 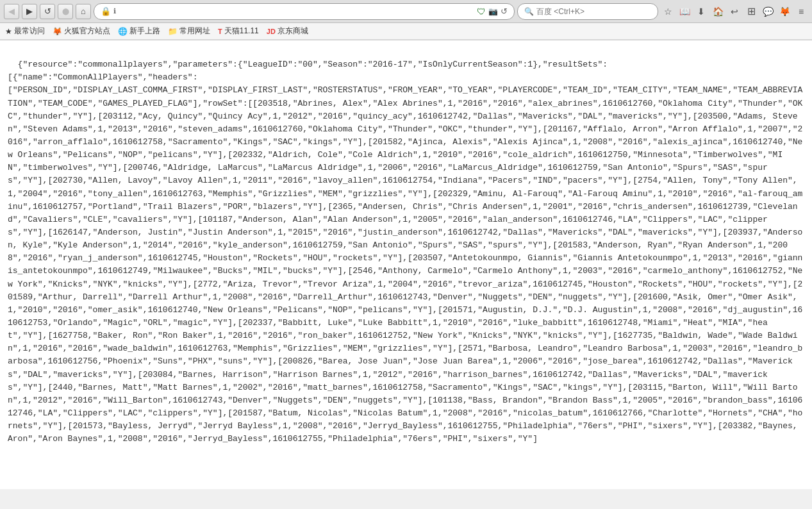 I want to click on home-button: ⌂, so click(x=83, y=12).